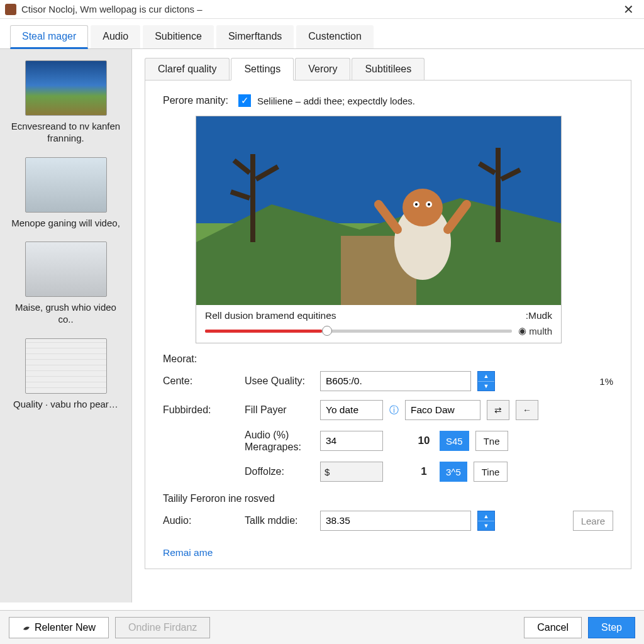 Image resolution: width=644 pixels, height=644 pixels. What do you see at coordinates (527, 410) in the screenshot?
I see `back-button: ←` at bounding box center [527, 410].